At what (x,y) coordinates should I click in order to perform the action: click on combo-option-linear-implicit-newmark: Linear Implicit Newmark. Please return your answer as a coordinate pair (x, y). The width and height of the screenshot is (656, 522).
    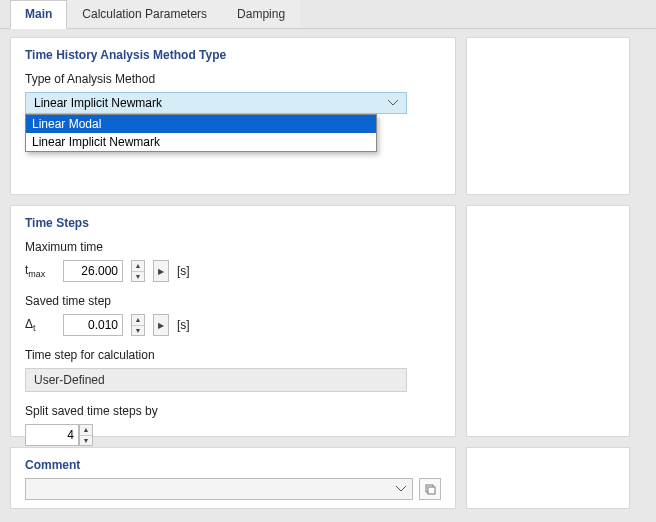
    Looking at the image, I should click on (201, 142).